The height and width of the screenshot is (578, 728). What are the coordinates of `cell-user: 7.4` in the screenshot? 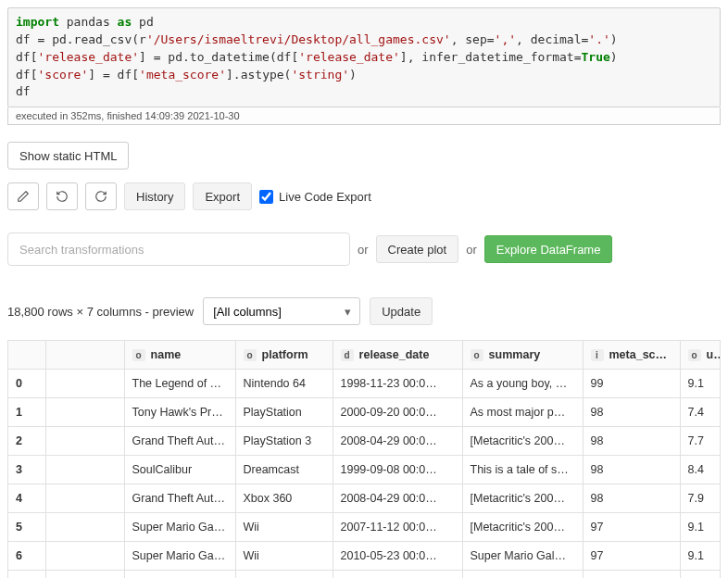 It's located at (700, 413).